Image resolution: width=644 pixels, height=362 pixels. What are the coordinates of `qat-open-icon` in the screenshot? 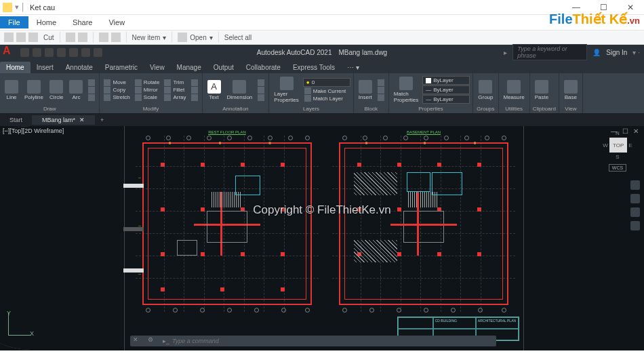 It's located at (37, 53).